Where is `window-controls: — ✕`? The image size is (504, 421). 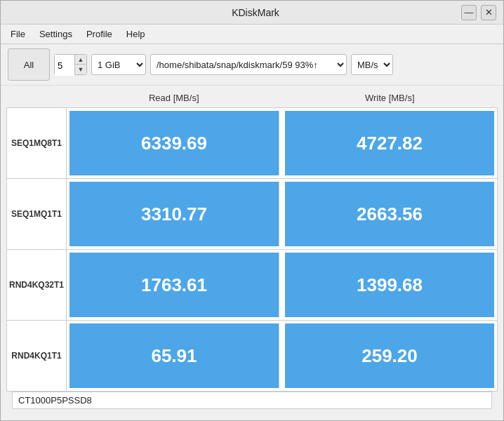
window-controls: — ✕ is located at coordinates (479, 13).